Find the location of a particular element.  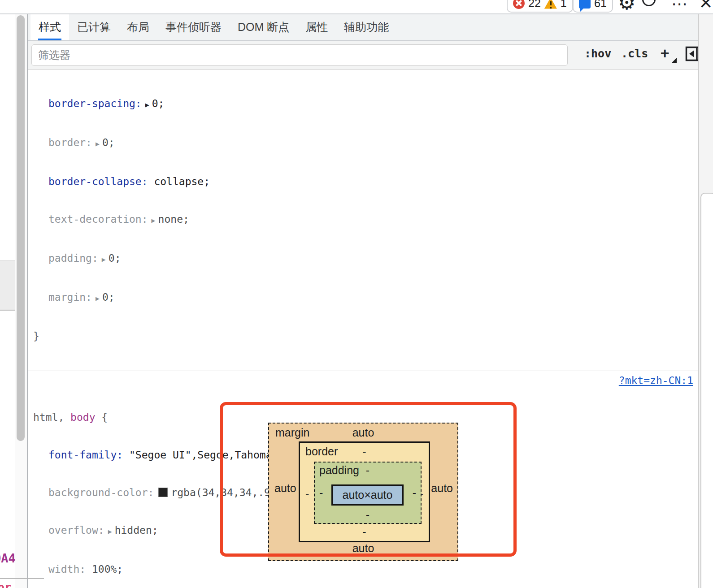

toggle-element-classes-button: .cls is located at coordinates (635, 54).